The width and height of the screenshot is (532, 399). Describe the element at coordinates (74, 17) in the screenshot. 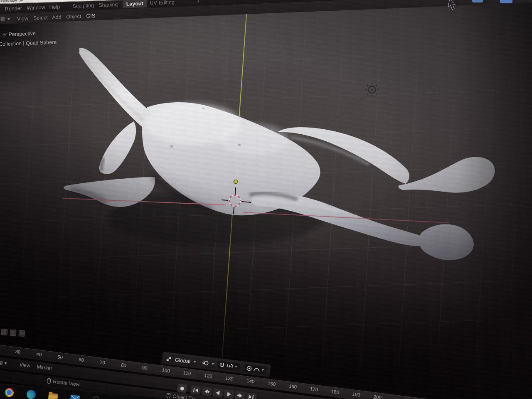

I see `menu-object: Object` at that location.